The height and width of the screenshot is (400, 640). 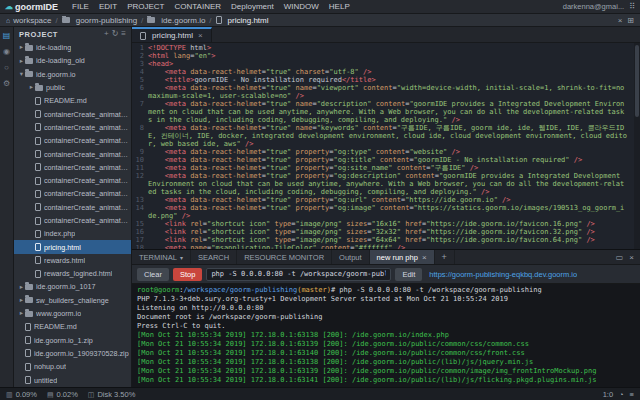 What do you see at coordinates (214, 257) in the screenshot?
I see `terminal-tab-search: SEARCH` at bounding box center [214, 257].